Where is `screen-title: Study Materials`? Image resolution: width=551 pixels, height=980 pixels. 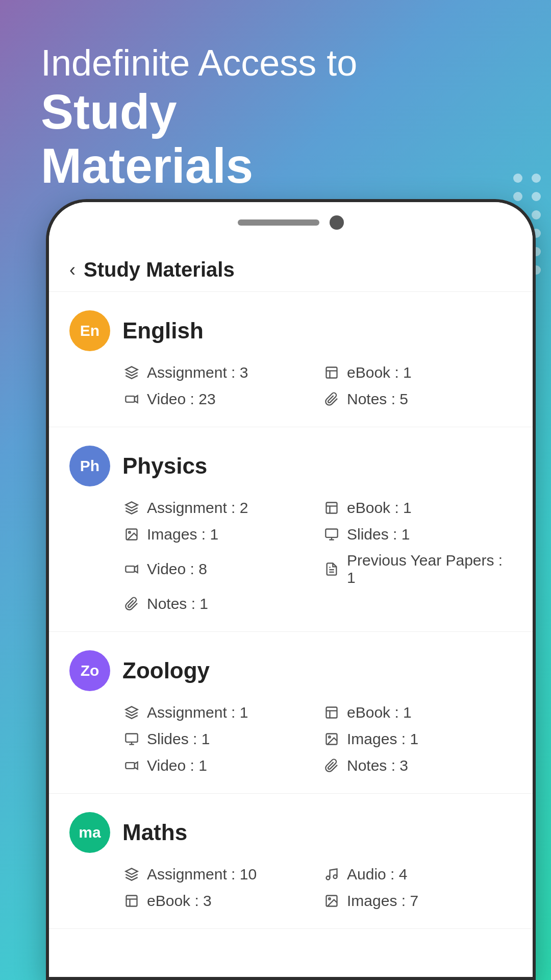 screen-title: Study Materials is located at coordinates (159, 270).